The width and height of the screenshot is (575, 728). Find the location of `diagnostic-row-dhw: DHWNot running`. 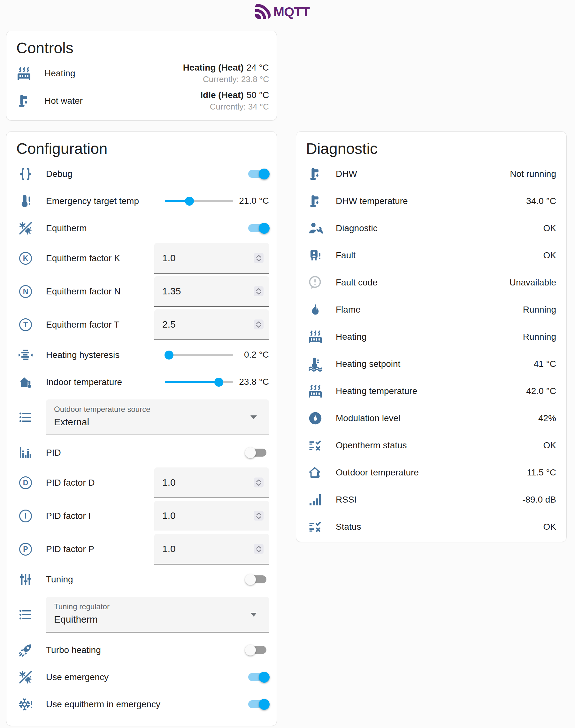

diagnostic-row-dhw: DHWNot running is located at coordinates (431, 174).